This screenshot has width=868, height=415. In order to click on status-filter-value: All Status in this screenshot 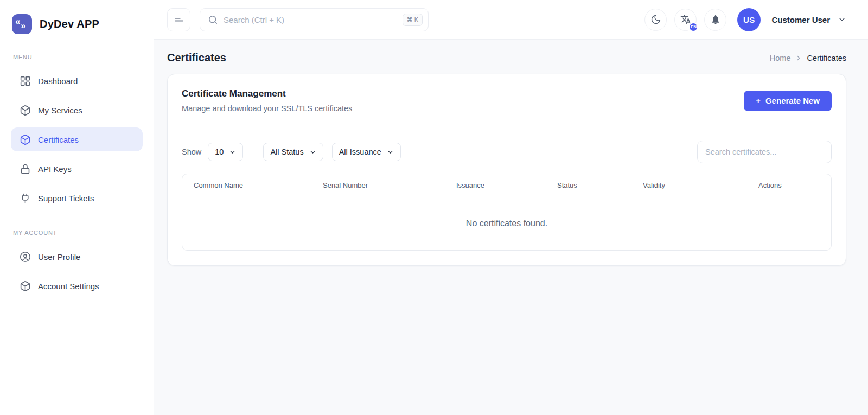, I will do `click(286, 152)`.